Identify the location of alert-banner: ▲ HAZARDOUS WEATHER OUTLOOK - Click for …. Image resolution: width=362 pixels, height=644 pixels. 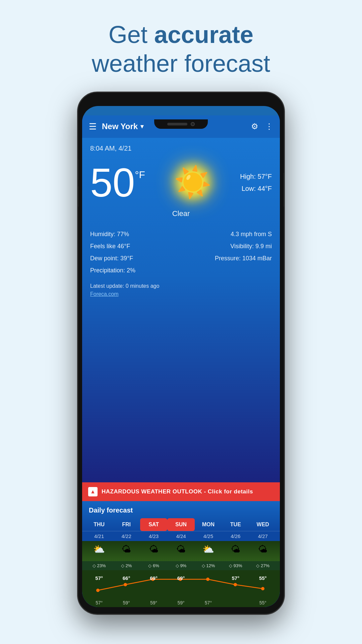
(181, 492).